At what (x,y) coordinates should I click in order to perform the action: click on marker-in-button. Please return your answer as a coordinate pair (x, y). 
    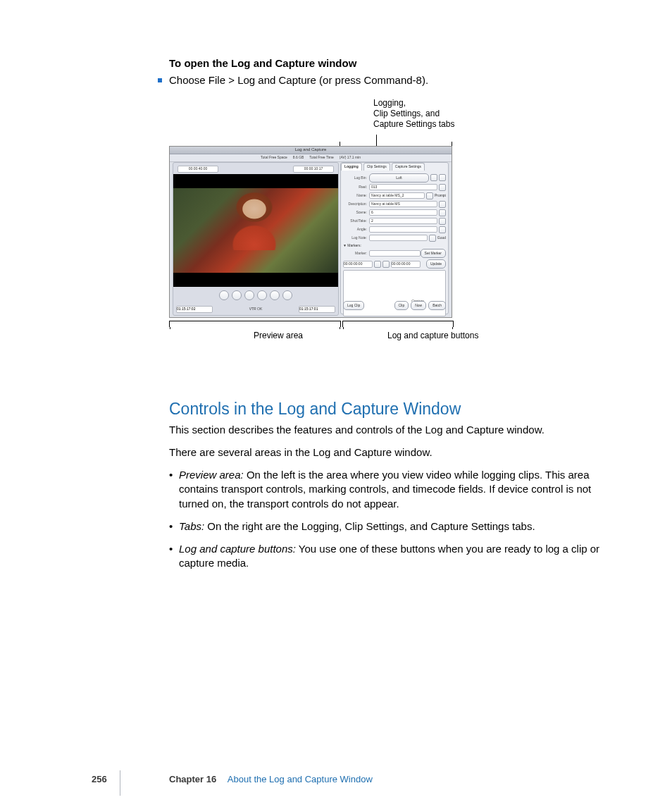
    Looking at the image, I should click on (378, 264).